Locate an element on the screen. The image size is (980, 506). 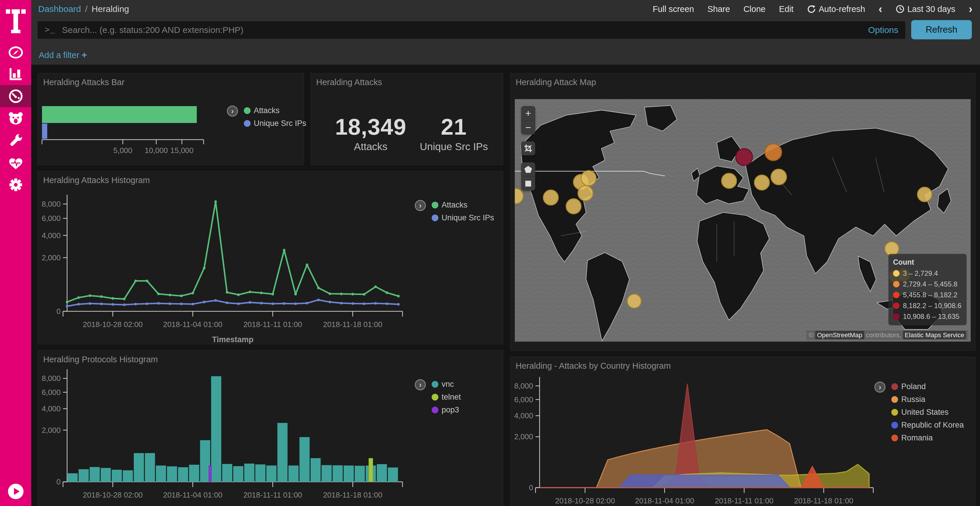
share-button: Share is located at coordinates (719, 9).